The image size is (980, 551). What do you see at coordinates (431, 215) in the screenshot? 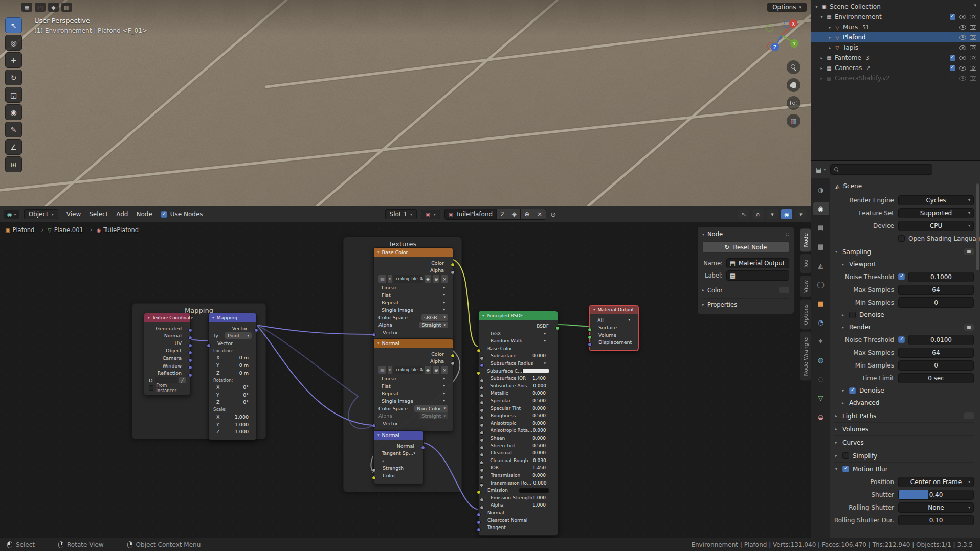
I see `browse-material-button: ◉ ▾` at bounding box center [431, 215].